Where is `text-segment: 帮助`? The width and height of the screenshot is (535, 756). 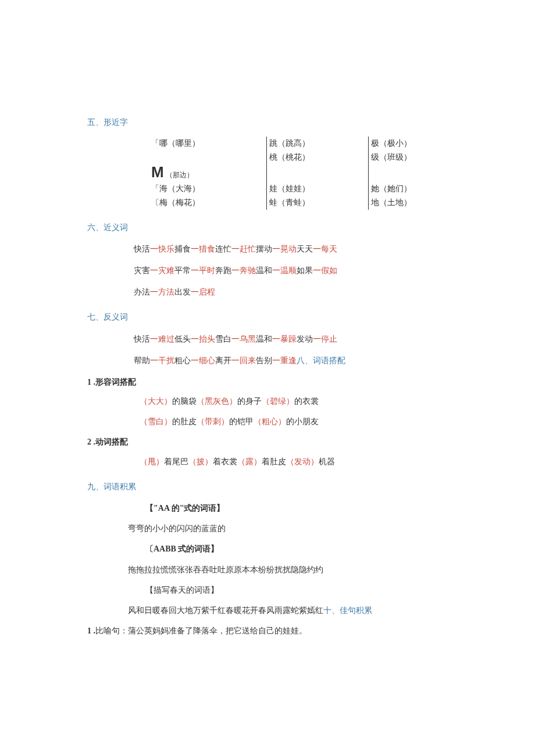 text-segment: 帮助 is located at coordinates (142, 360).